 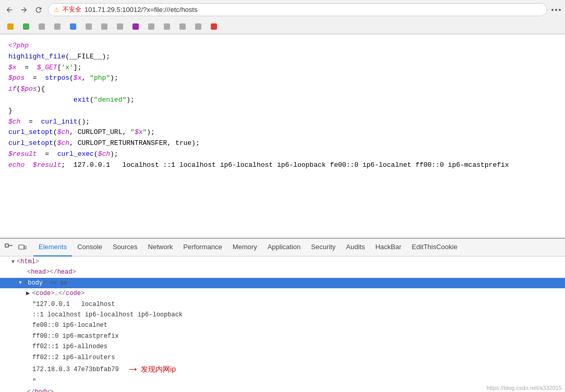 What do you see at coordinates (283, 347) in the screenshot?
I see `dom-text-5: ff02::1 ip6-allnodes` at bounding box center [283, 347].